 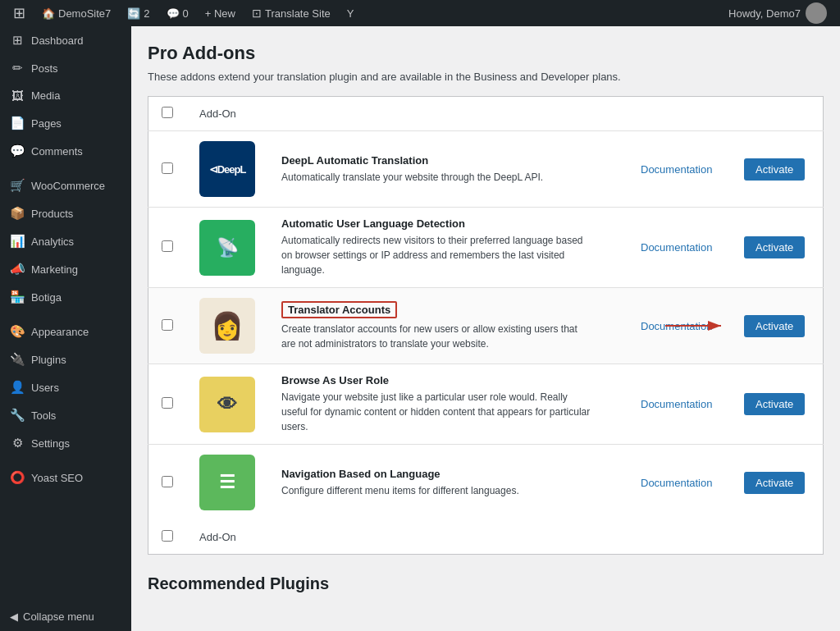 I want to click on wifi-icon: 📡, so click(x=228, y=248).